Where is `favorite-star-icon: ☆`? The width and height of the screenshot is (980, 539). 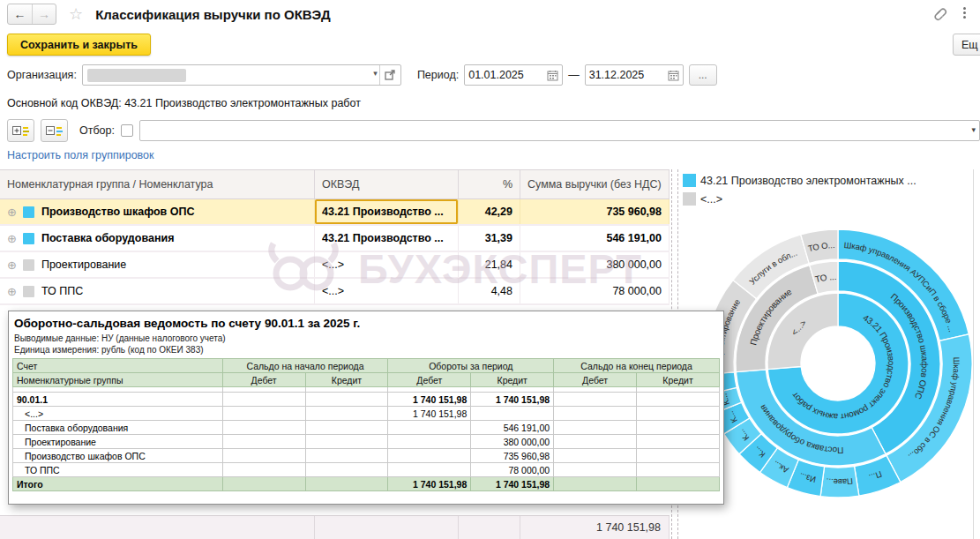
favorite-star-icon: ☆ is located at coordinates (76, 14).